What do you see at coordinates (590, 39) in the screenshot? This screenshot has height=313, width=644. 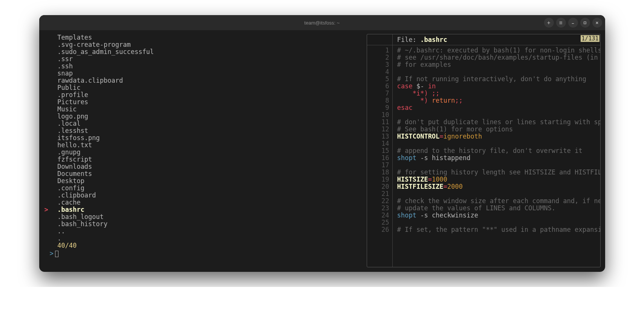 I see `preview-position-badge: 1/131` at bounding box center [590, 39].